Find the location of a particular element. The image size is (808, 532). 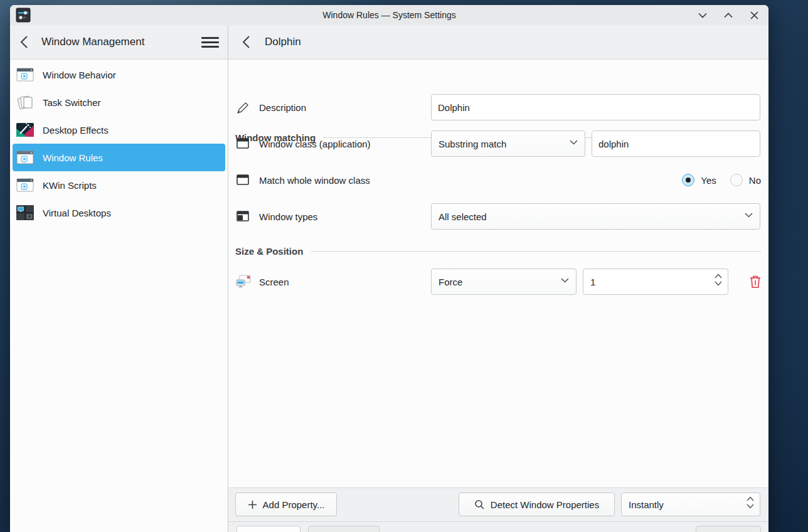

screen-rule-dropdown: Force is located at coordinates (504, 282).